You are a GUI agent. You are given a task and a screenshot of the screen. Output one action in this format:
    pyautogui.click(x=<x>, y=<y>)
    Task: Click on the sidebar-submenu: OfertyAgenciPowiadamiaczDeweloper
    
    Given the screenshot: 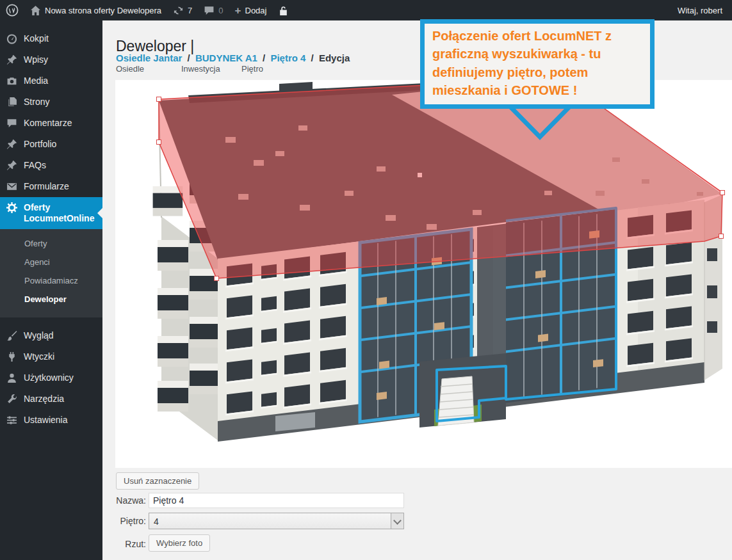 What is the action you would take?
    pyautogui.click(x=51, y=273)
    